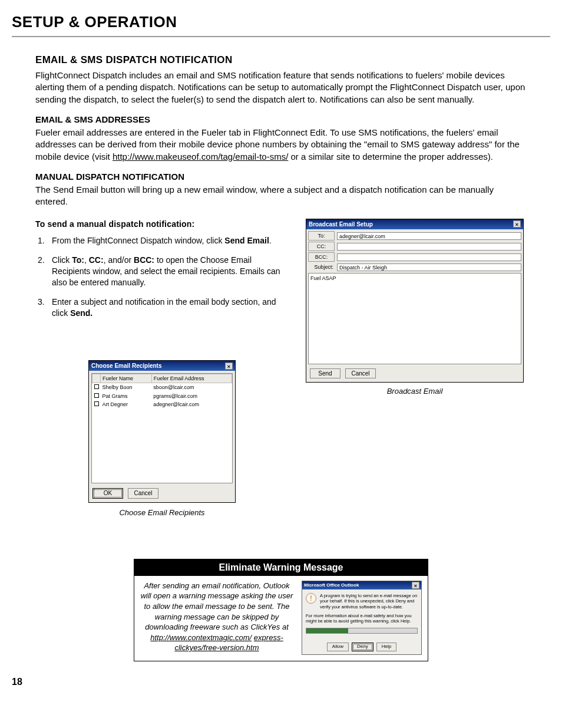 This screenshot has height=728, width=562. What do you see at coordinates (170, 241) in the screenshot?
I see `step-1: From the FlightConnect Dispatch window, …` at bounding box center [170, 241].